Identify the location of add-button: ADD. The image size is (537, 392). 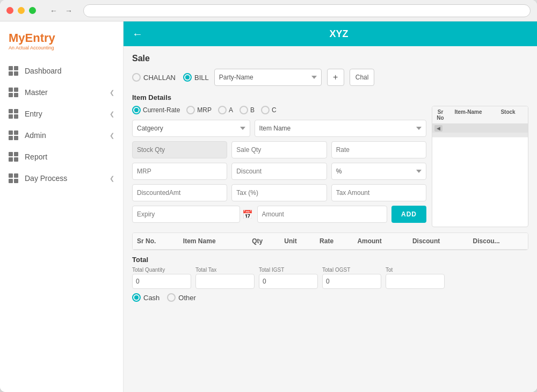
(409, 214).